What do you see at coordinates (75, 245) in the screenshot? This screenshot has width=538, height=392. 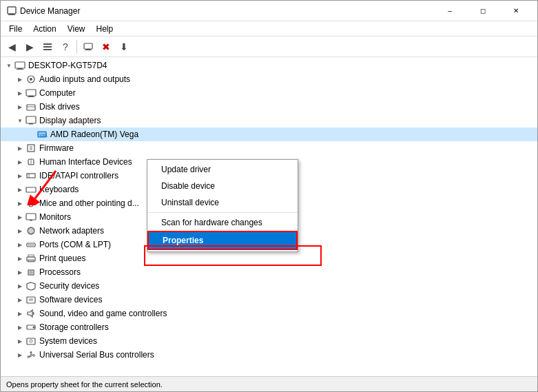 I see `ports-label: Ports (COM & LPT)` at bounding box center [75, 245].